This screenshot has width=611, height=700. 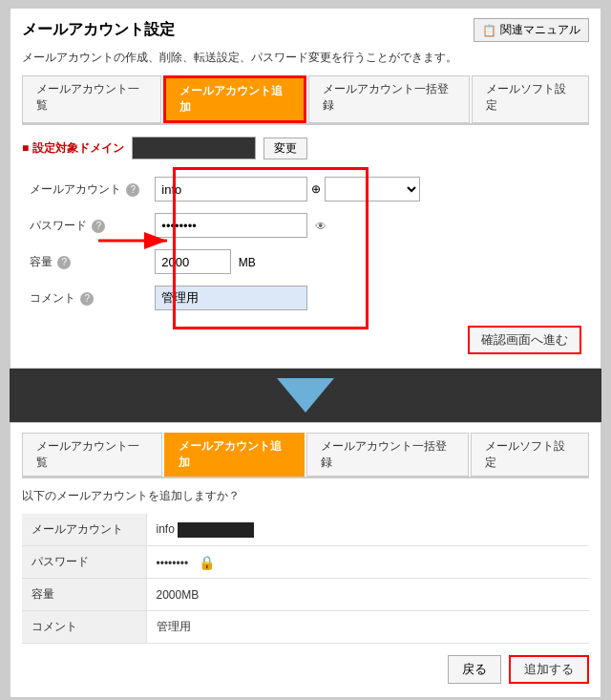 What do you see at coordinates (306, 395) in the screenshot?
I see `section-arrow` at bounding box center [306, 395].